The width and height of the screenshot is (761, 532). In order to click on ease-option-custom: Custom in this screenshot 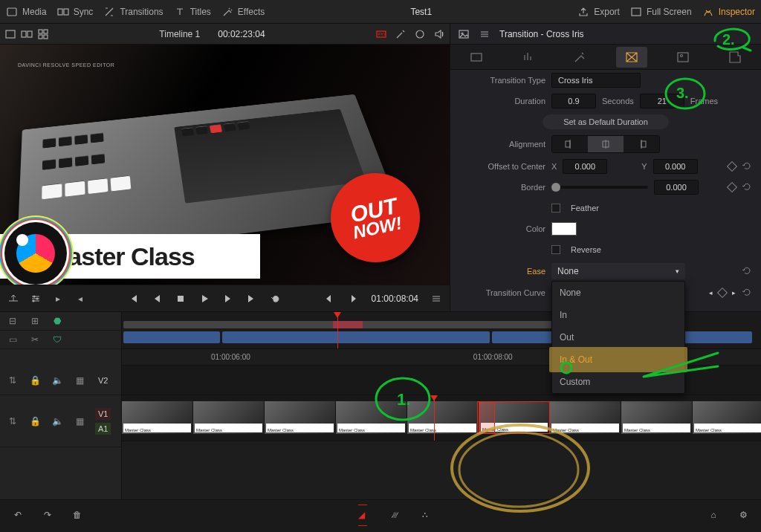, I will do `click(618, 382)`.